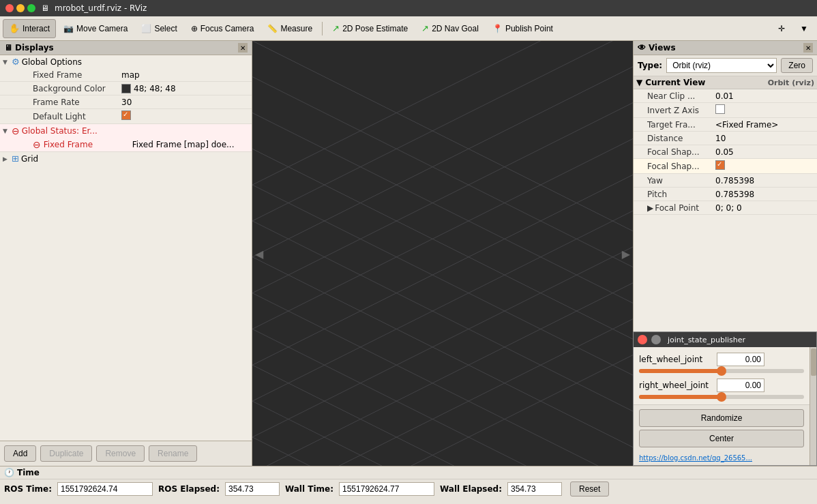 This screenshot has height=504, width=817. Describe the element at coordinates (764, 96) in the screenshot. I see `near-clip-value: 0.01` at that location.